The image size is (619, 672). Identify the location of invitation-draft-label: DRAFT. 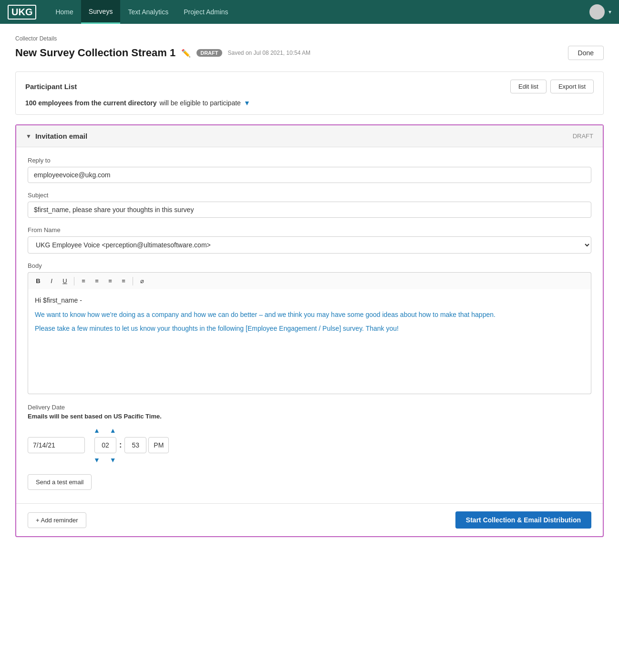
(583, 136).